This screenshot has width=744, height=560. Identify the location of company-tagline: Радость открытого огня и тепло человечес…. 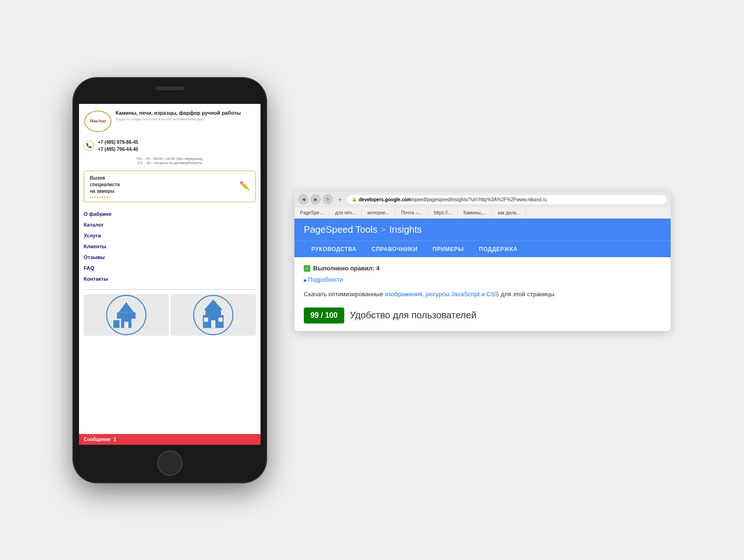
(186, 119).